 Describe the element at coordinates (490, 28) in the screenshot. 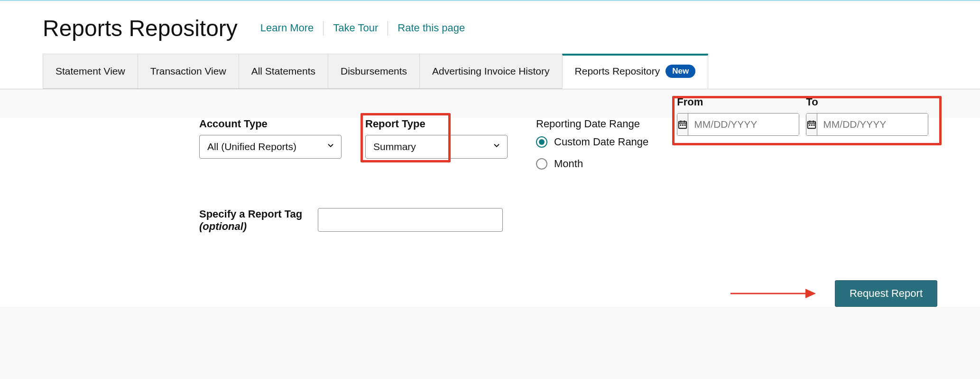

I see `page-header: Reports Repository Learn More Take Tour …` at that location.